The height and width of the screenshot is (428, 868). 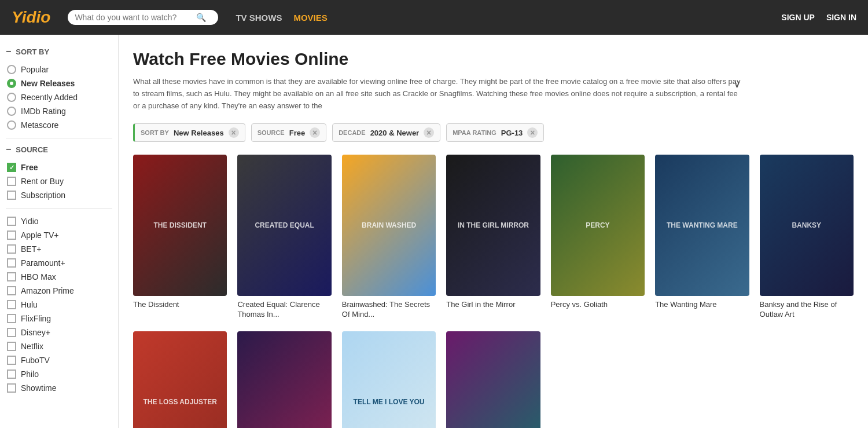 I want to click on source-free: Free, so click(x=59, y=167).